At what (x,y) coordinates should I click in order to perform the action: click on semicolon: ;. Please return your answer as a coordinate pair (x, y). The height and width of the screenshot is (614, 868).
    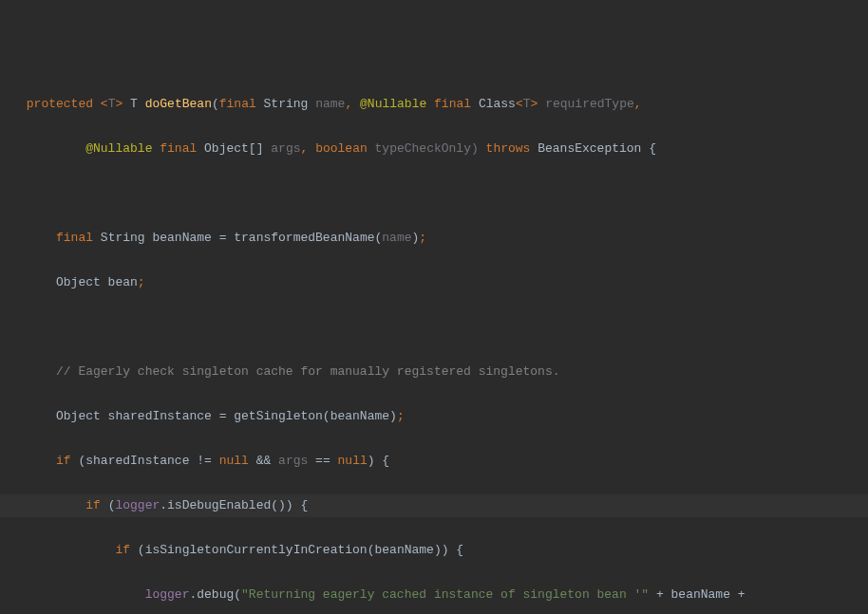
    Looking at the image, I should click on (423, 237).